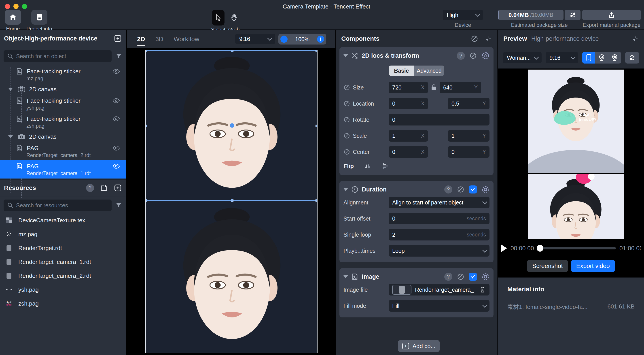  Describe the element at coordinates (24, 7) in the screenshot. I see `zoom-window-icon` at that location.